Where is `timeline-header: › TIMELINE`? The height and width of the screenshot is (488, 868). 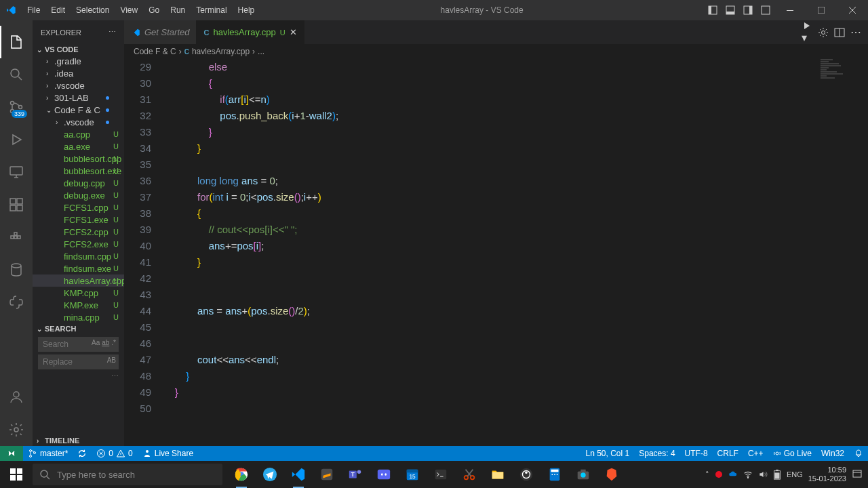 timeline-header: › TIMELINE is located at coordinates (79, 441).